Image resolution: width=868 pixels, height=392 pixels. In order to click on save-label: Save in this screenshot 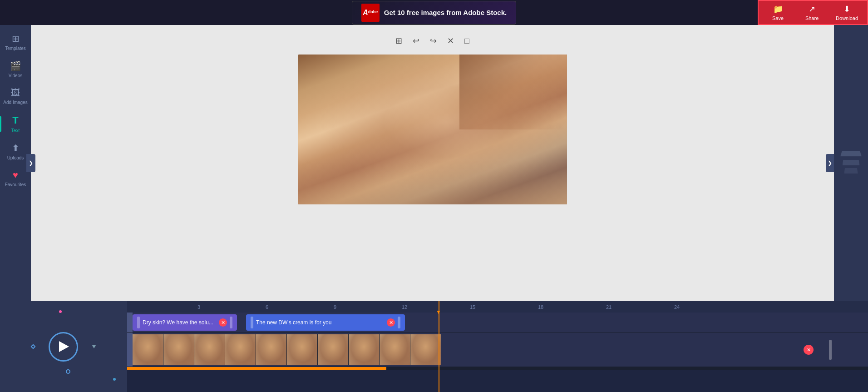, I will do `click(778, 18)`.